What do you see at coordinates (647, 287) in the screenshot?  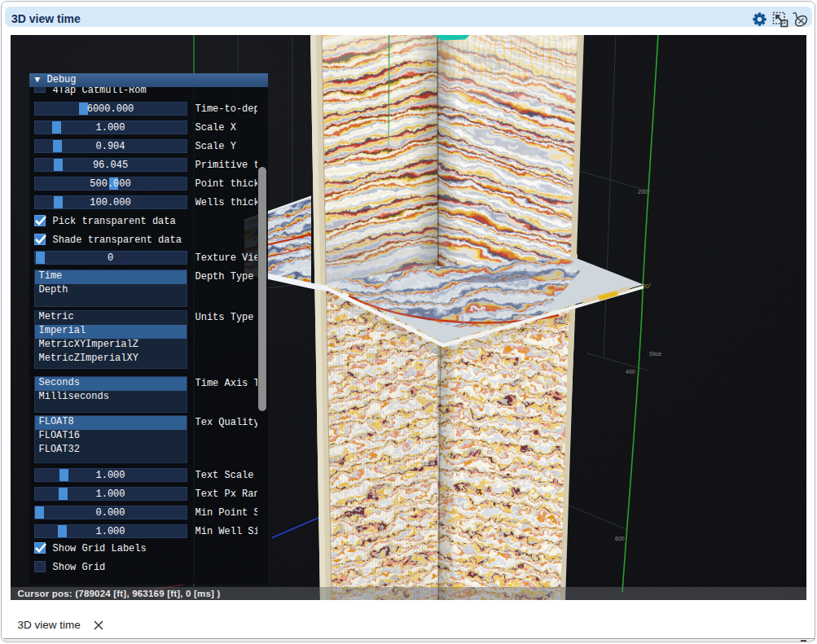 I see `svg-text: 90°` at bounding box center [647, 287].